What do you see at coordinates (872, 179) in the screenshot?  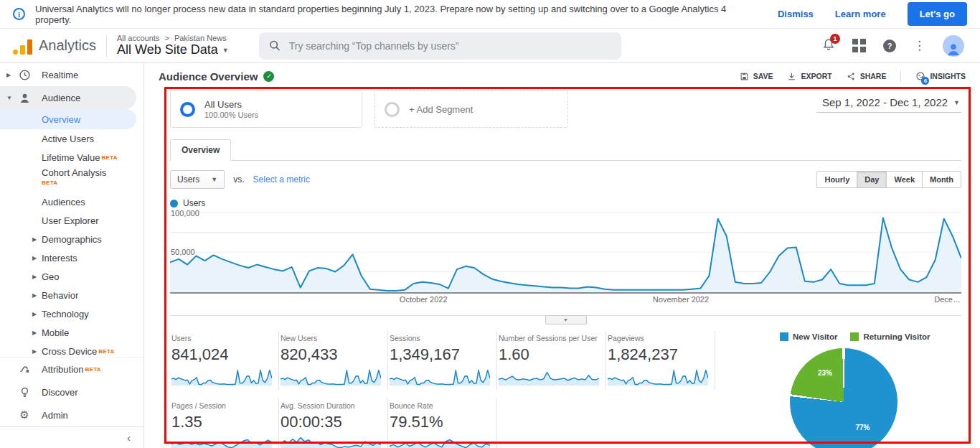 I see `granularity-day: Day` at bounding box center [872, 179].